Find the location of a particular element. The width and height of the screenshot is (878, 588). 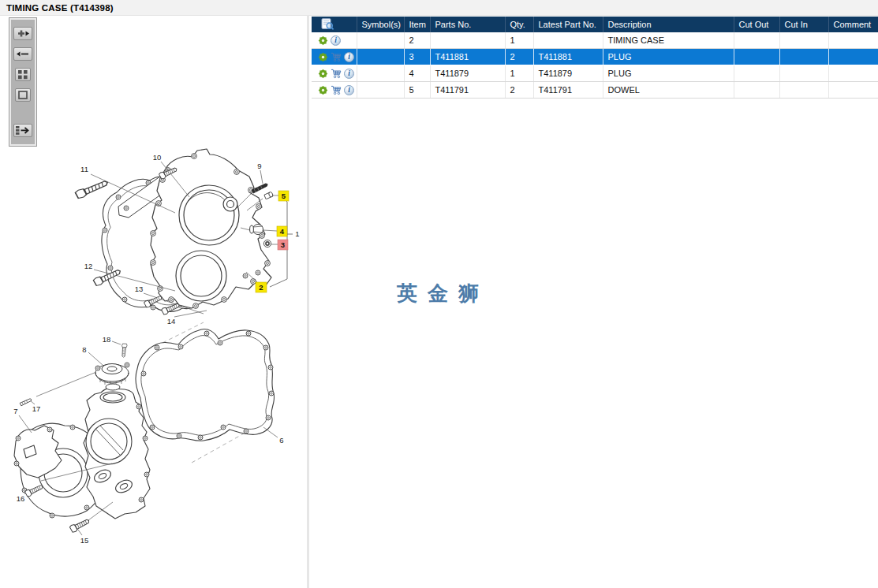

col-comment: Comment is located at coordinates (854, 24).